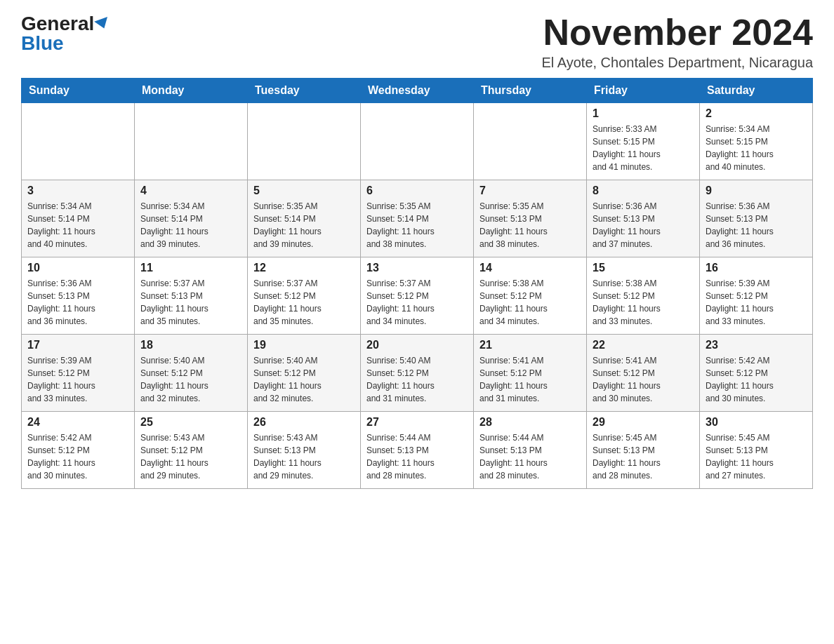 This screenshot has width=834, height=644. I want to click on day-number: 21, so click(530, 345).